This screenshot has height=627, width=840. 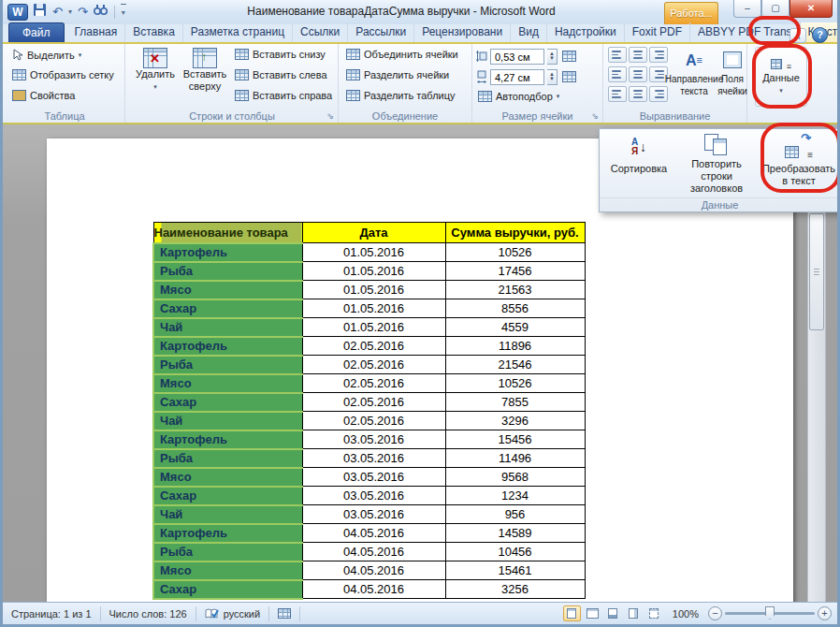 What do you see at coordinates (233, 614) in the screenshot?
I see `language-indicator: русский` at bounding box center [233, 614].